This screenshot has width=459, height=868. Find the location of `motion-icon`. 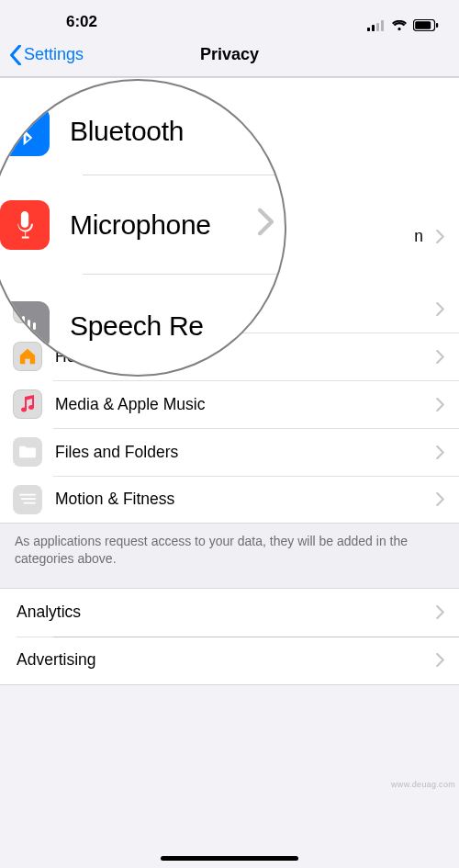

motion-icon is located at coordinates (28, 500).